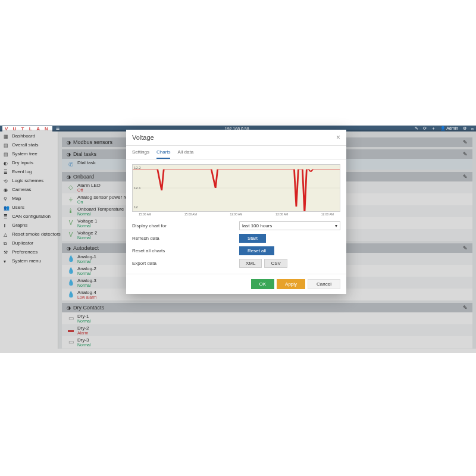 The image size is (476, 476). I want to click on dry-icon: ◐, so click(6, 163).